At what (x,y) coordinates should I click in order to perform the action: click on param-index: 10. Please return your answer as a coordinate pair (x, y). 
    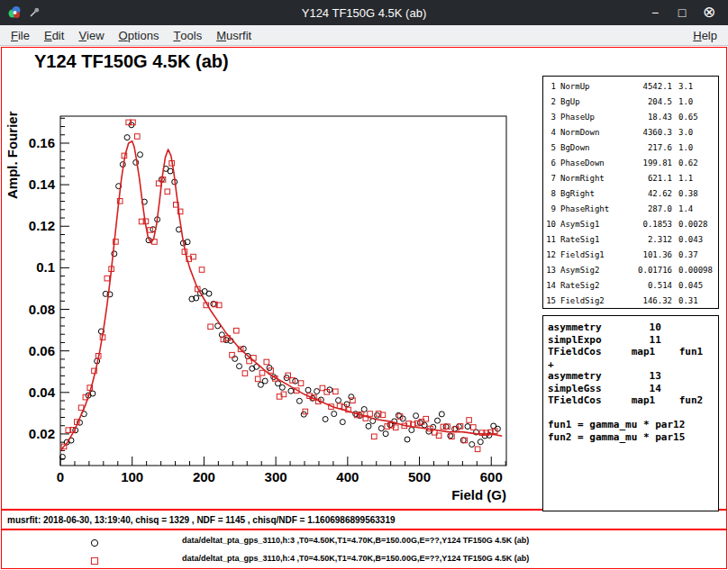
    Looking at the image, I should click on (550, 225).